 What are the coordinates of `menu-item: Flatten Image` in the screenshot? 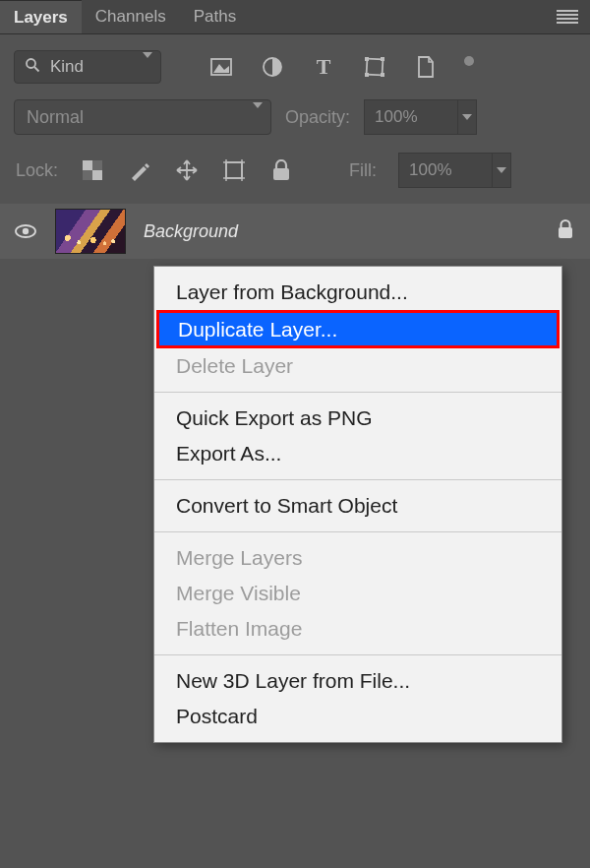 It's located at (358, 629).